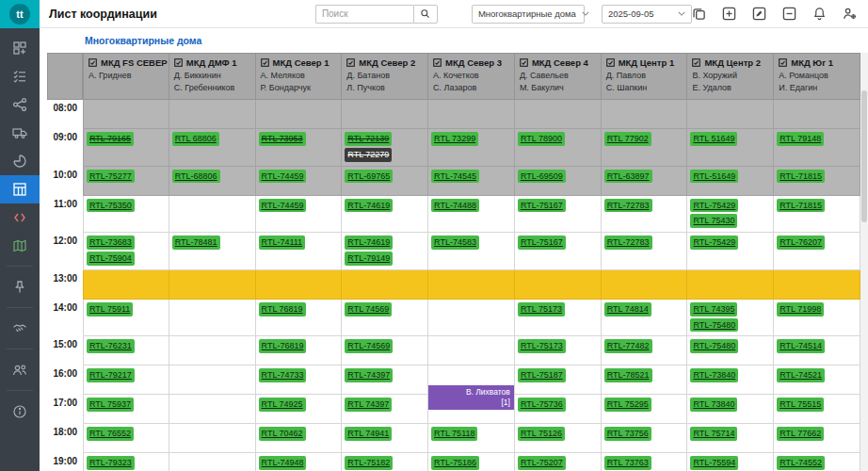 This screenshot has height=471, width=868. Describe the element at coordinates (426, 14) in the screenshot. I see `search-button` at that location.